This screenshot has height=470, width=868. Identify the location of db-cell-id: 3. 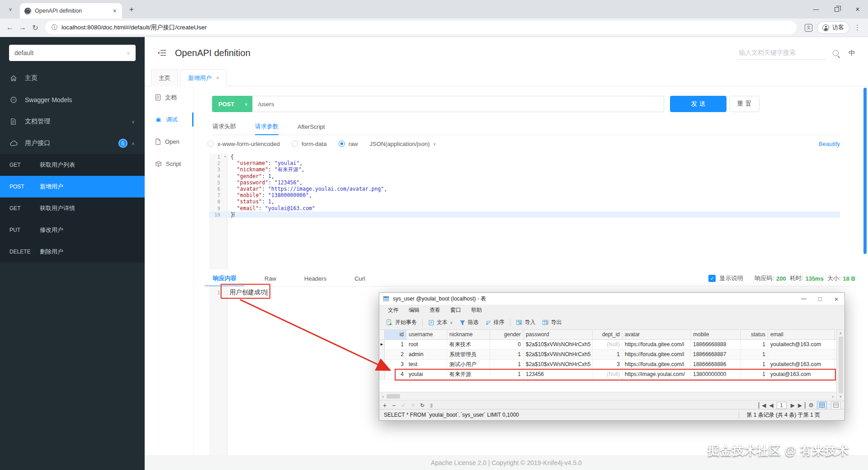
(396, 364).